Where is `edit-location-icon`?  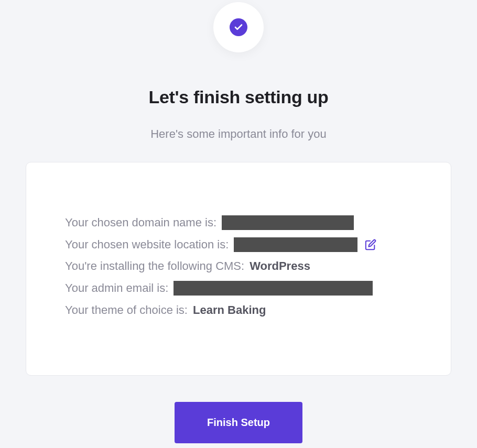 edit-location-icon is located at coordinates (371, 245).